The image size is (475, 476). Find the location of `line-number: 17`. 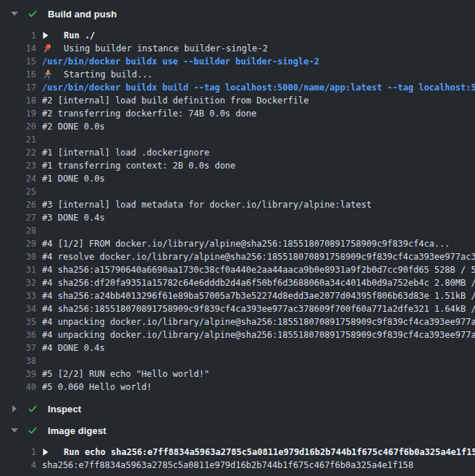

line-number: 17 is located at coordinates (18, 88).